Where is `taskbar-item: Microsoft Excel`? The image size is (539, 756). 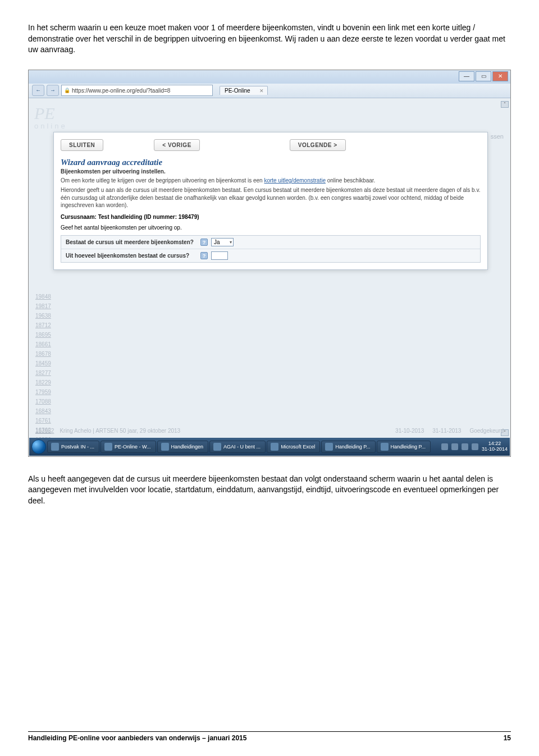 taskbar-item: Microsoft Excel is located at coordinates (293, 447).